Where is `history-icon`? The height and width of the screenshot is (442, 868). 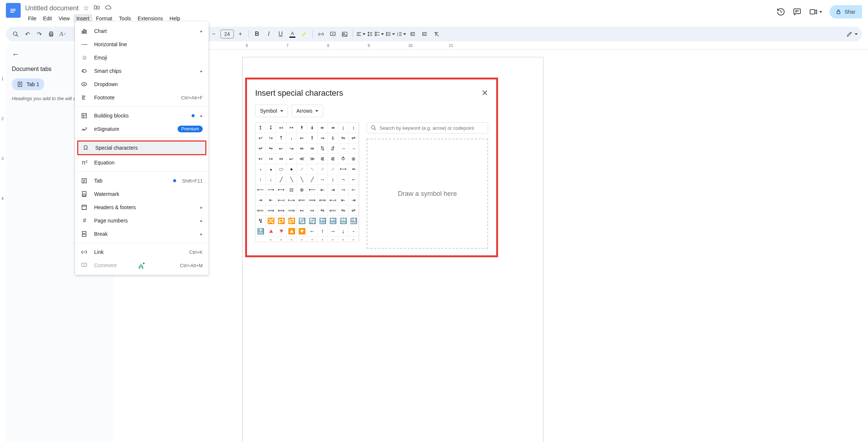
history-icon is located at coordinates (781, 12).